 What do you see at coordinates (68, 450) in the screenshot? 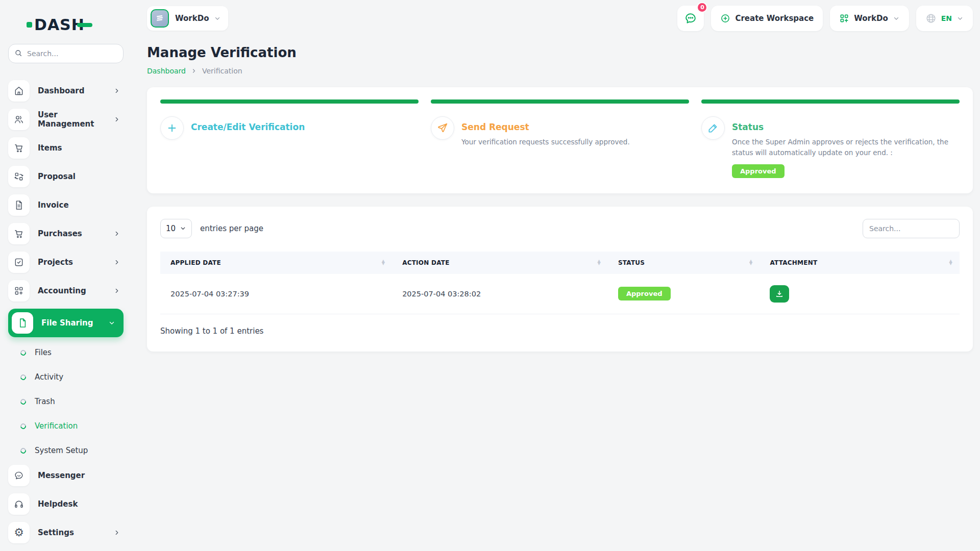
I see `sidebar-subitem-system-setup: System Setup` at bounding box center [68, 450].